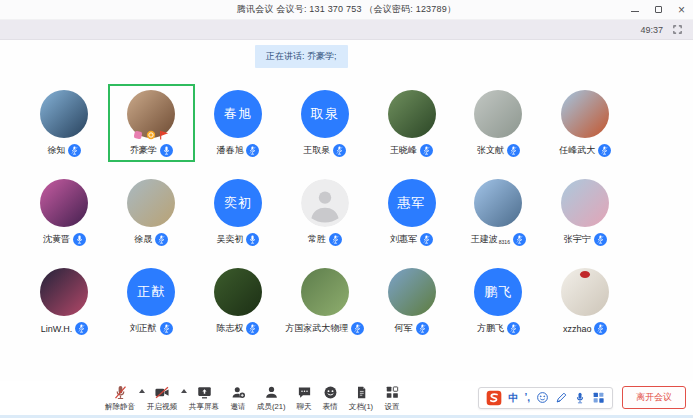 The image size is (693, 418). I want to click on toolbar-right: 中’, 离开会议, so click(582, 398).